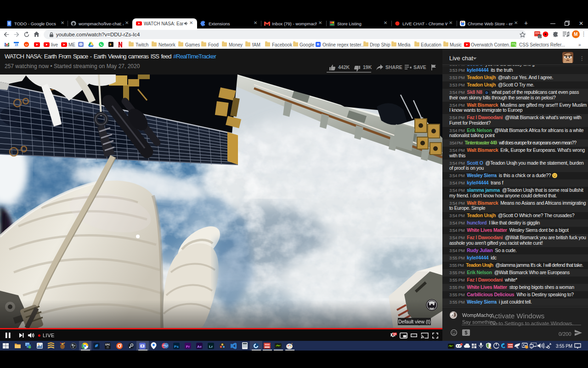  Describe the element at coordinates (17, 45) in the screenshot. I see `svg-text: 15` at that location.